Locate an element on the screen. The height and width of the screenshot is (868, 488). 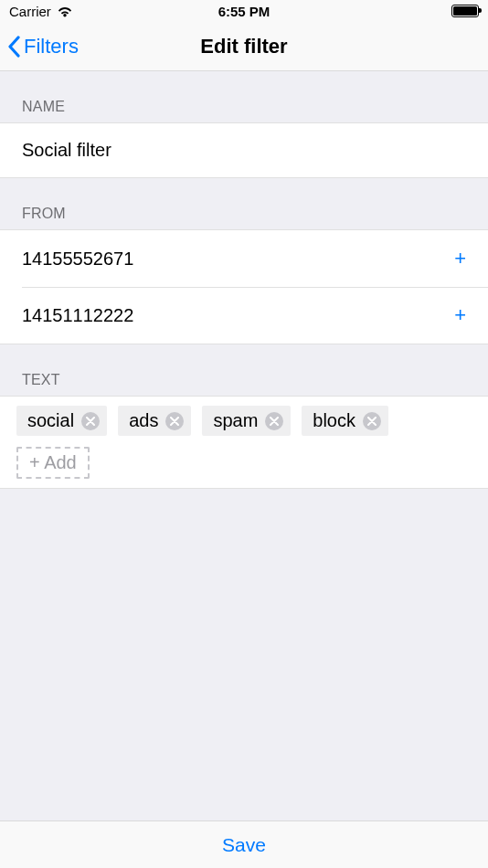
back-button: Filters is located at coordinates (43, 46).